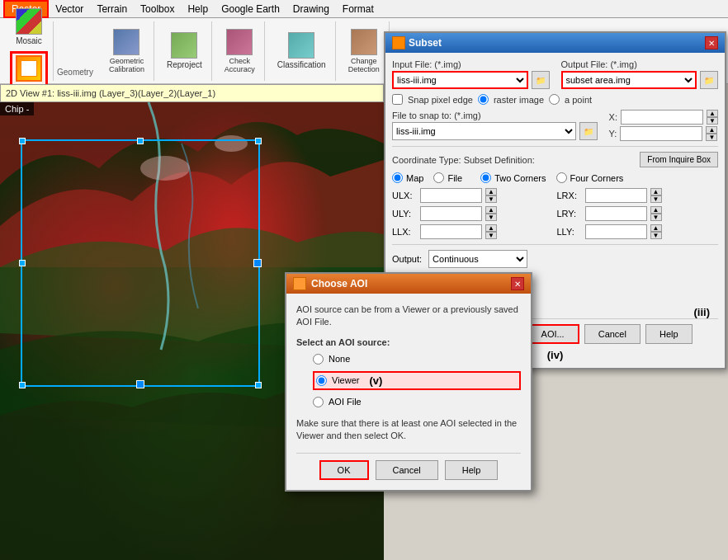 This screenshot has height=560, width=728. Describe the element at coordinates (398, 178) in the screenshot. I see `map-radio` at that location.